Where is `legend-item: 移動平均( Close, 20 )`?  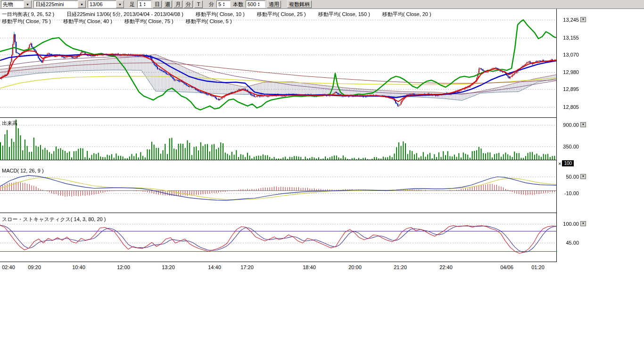 legend-item: 移動平均( Close, 20 ) is located at coordinates (407, 14).